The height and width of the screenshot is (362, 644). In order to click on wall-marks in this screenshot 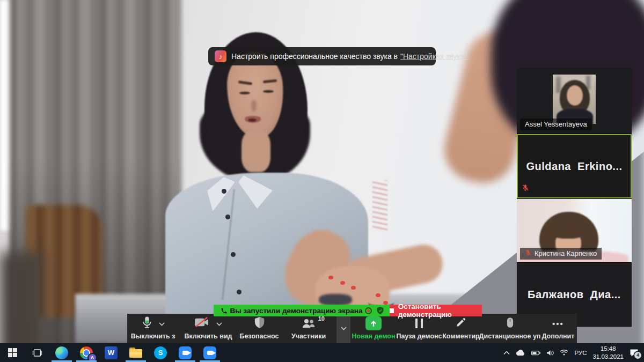, I will do `click(380, 205)`.